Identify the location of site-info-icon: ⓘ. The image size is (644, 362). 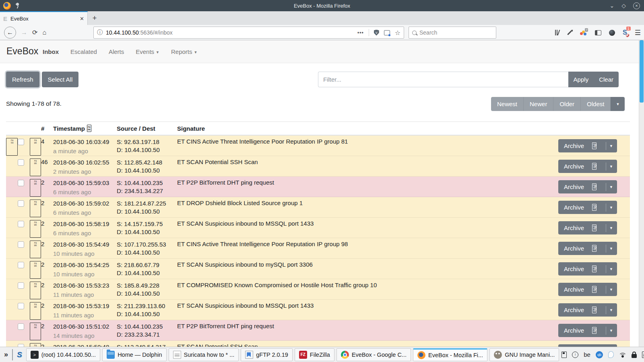
(100, 33).